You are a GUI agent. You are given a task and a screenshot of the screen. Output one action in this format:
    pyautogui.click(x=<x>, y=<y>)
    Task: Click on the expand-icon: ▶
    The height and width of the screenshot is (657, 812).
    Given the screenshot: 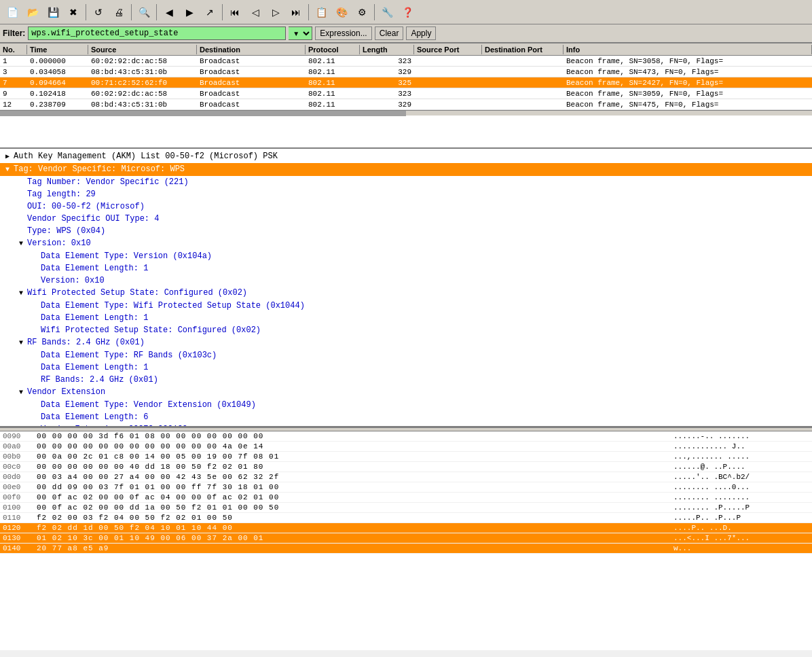 What is the action you would take?
    pyautogui.click(x=10, y=157)
    